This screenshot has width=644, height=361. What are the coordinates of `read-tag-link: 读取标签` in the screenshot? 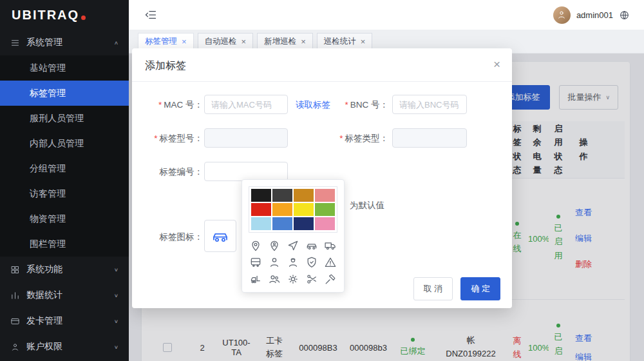 It's located at (313, 105).